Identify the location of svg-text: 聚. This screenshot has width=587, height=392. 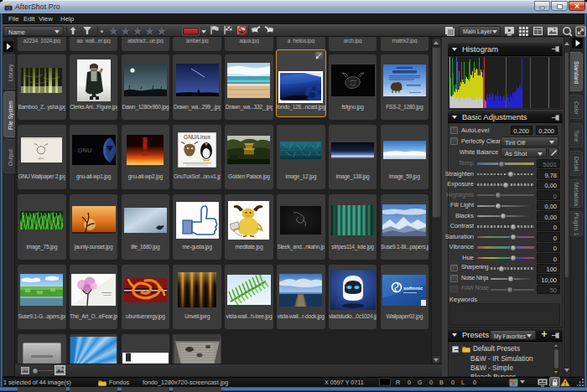
(146, 146).